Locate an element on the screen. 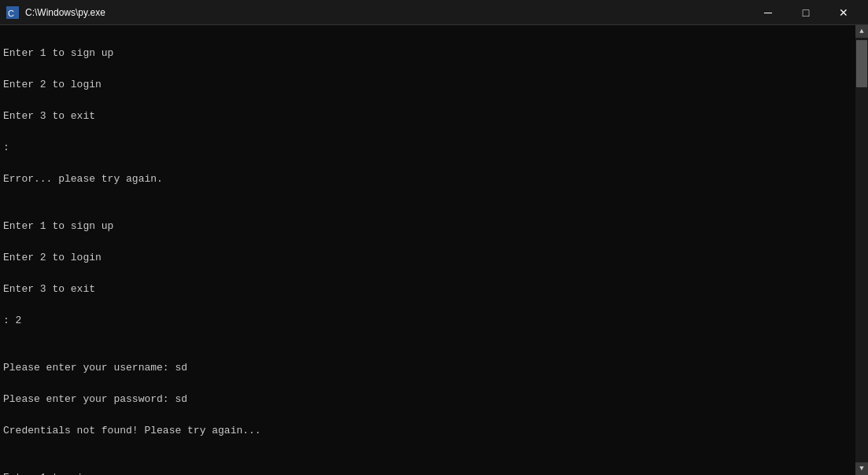 The image size is (868, 475). console-line-13: Please enter your password: sd is located at coordinates (428, 400).